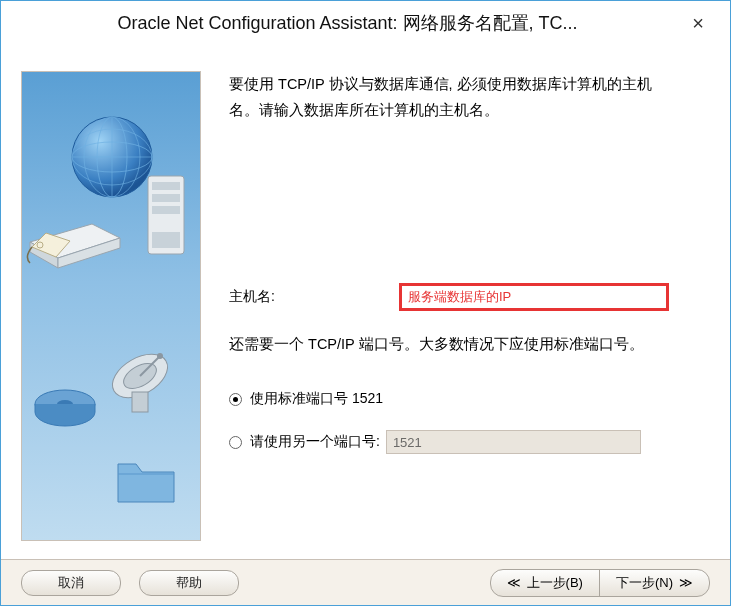 The image size is (731, 606). What do you see at coordinates (654, 583) in the screenshot?
I see `next-button: 下一步(N) ≫` at bounding box center [654, 583].